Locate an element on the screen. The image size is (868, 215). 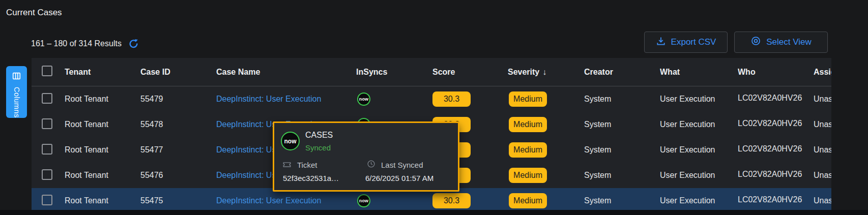
col-header-who: Who is located at coordinates (775, 72).